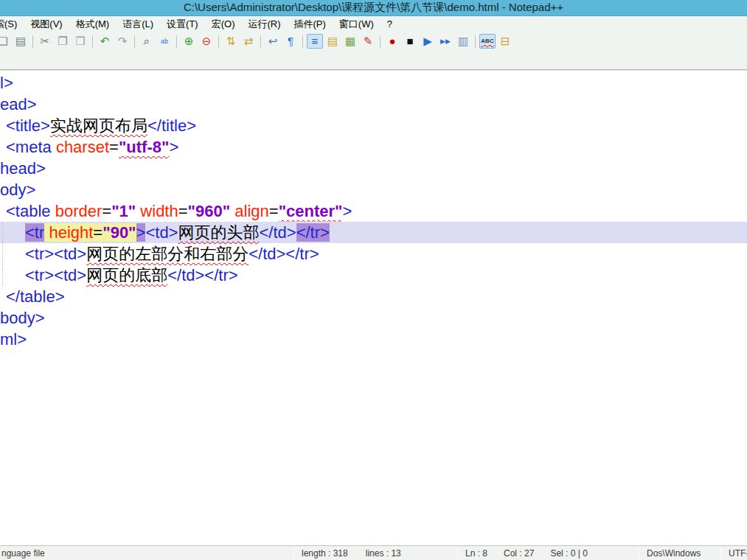 This screenshot has width=747, height=560. What do you see at coordinates (119, 233) in the screenshot?
I see `code-segment: "90"` at bounding box center [119, 233].